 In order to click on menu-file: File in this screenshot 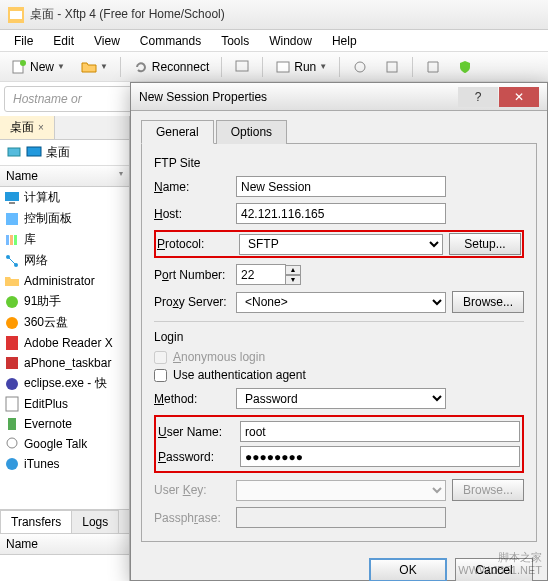, I will do `click(24, 41)`.